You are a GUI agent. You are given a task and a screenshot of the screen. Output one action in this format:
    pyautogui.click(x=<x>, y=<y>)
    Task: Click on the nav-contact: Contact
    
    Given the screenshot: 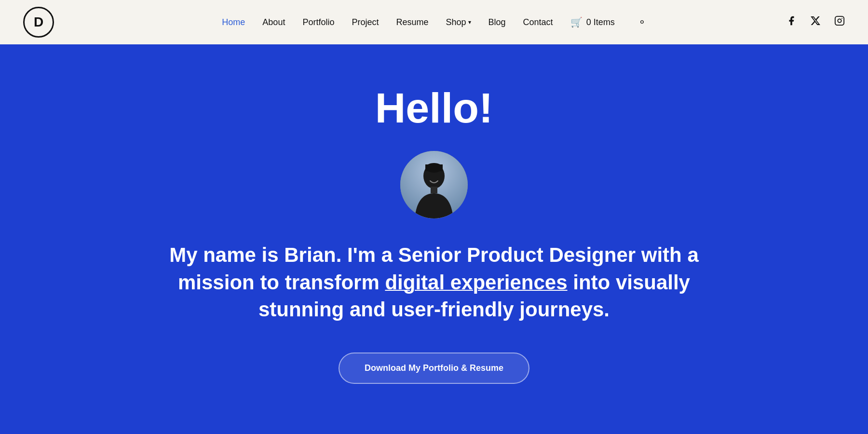 What is the action you would take?
    pyautogui.click(x=538, y=22)
    